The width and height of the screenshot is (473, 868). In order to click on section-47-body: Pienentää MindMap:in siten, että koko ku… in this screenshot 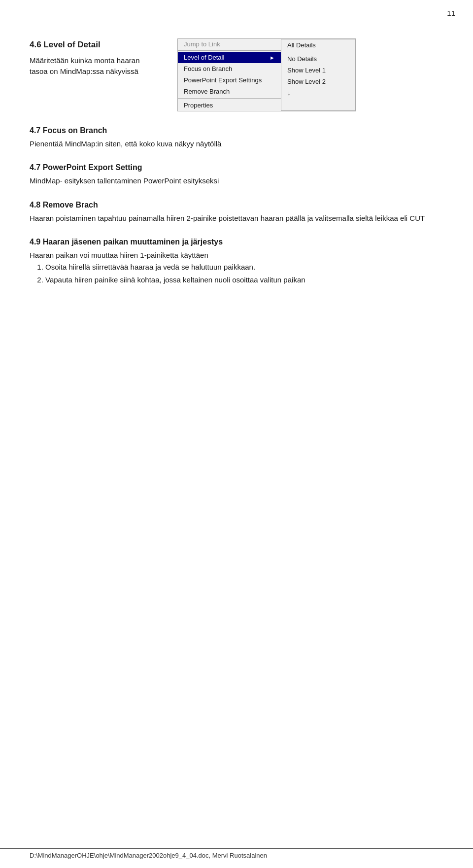, I will do `click(236, 144)`.